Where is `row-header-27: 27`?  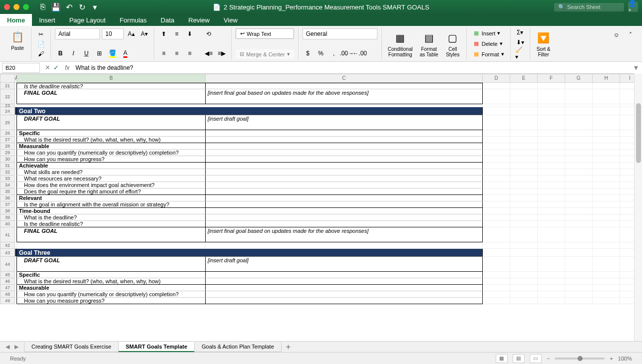
row-header-27: 27 is located at coordinates (7, 140).